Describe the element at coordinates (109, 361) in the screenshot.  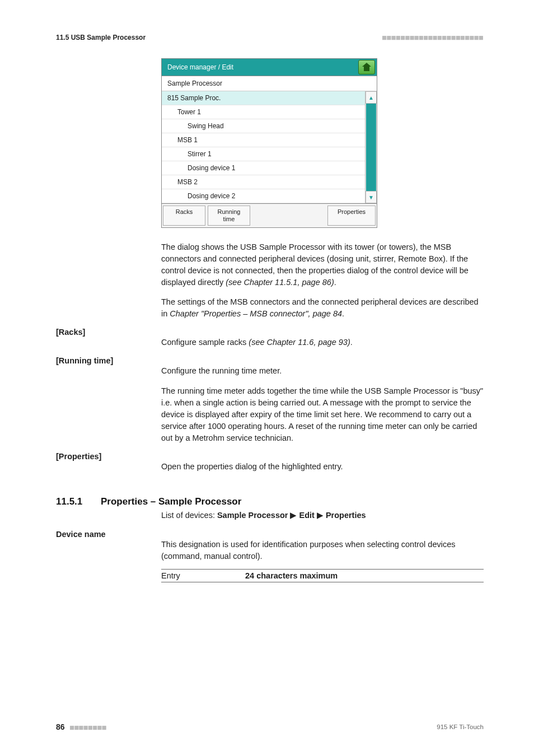
I see `running-time-label: [Running time]` at that location.